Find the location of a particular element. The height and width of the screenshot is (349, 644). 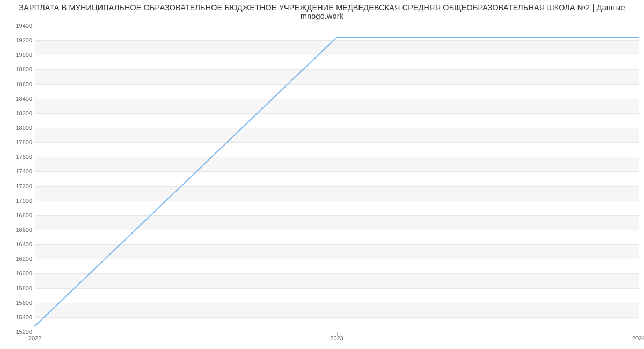

y-tick-label: 17000 is located at coordinates (16, 201).